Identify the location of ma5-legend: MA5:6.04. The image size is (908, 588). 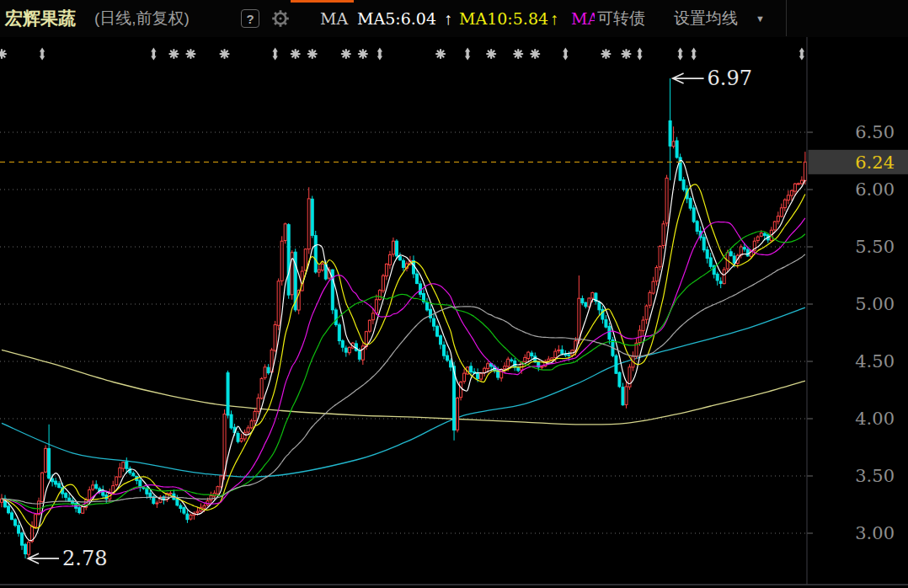
(397, 19).